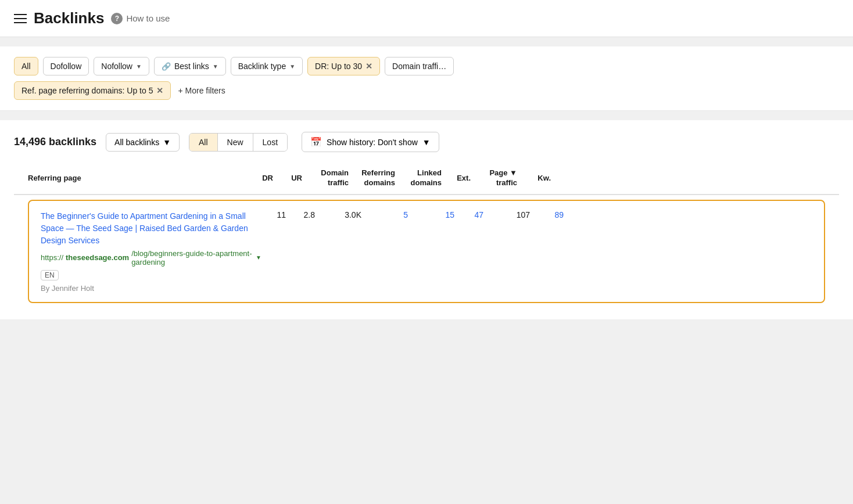 The image size is (853, 504). I want to click on filter-all-btn: All, so click(26, 66).